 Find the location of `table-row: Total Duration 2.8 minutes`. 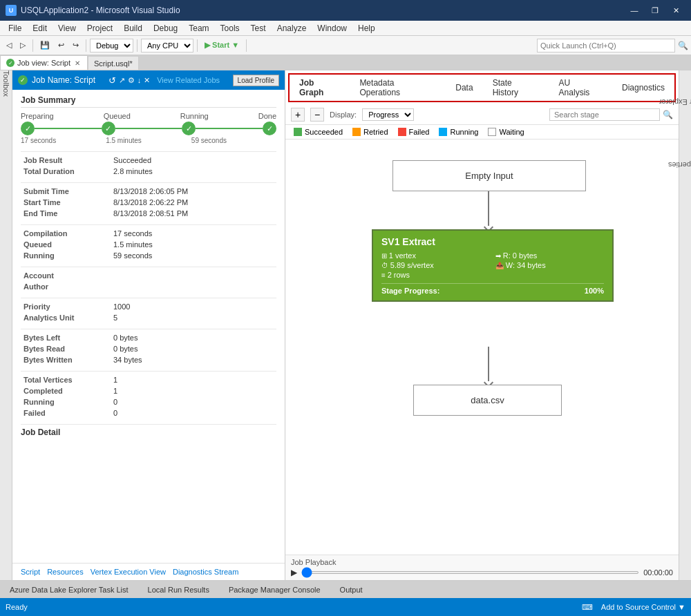

table-row: Total Duration 2.8 minutes is located at coordinates (149, 171).